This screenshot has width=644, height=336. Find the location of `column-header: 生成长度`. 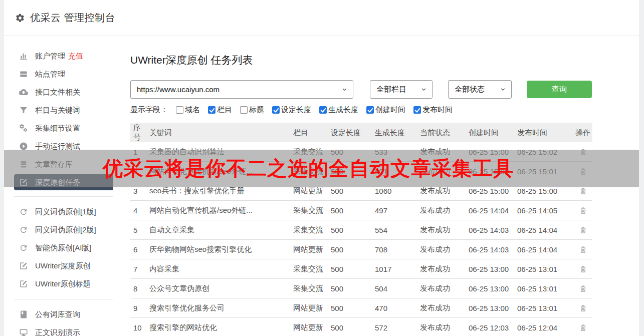

column-header: 生成长度 is located at coordinates (397, 133).